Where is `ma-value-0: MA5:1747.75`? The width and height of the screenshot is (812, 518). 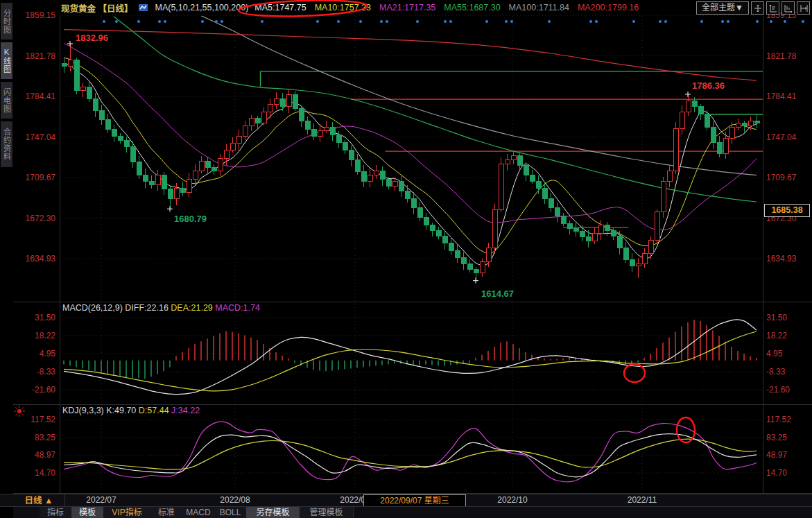 ma-value-0: MA5:1747.75 is located at coordinates (280, 8).